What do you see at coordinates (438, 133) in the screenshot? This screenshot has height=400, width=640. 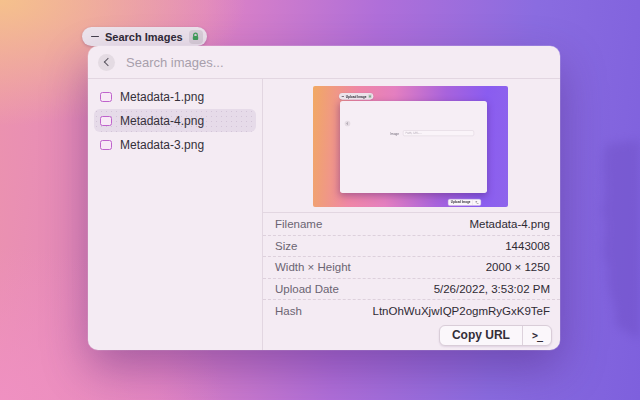 I see `preview-path-input` at bounding box center [438, 133].